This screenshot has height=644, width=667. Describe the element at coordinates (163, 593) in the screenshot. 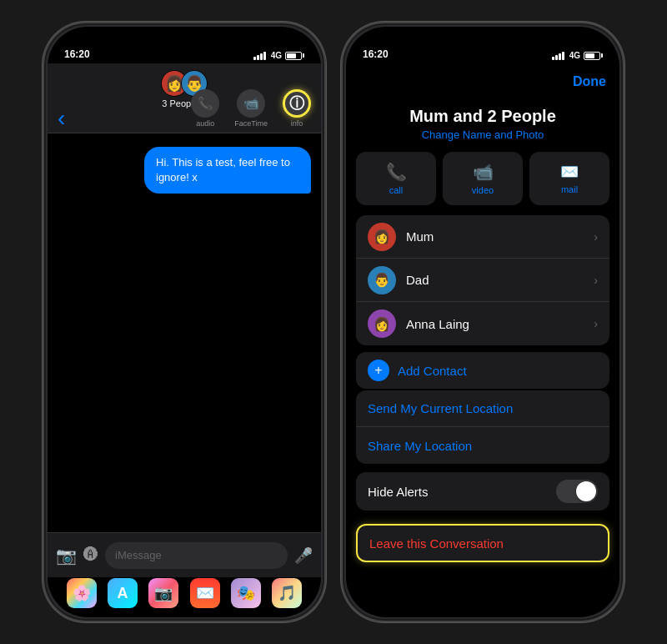

I see `instagram-app: 📷` at that location.